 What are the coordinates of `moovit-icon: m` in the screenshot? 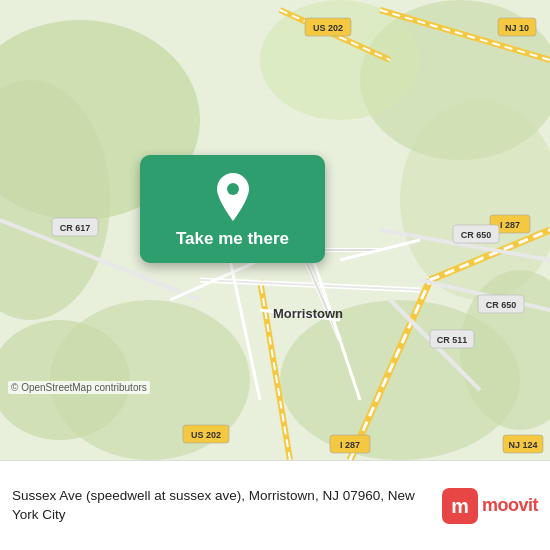 It's located at (460, 506).